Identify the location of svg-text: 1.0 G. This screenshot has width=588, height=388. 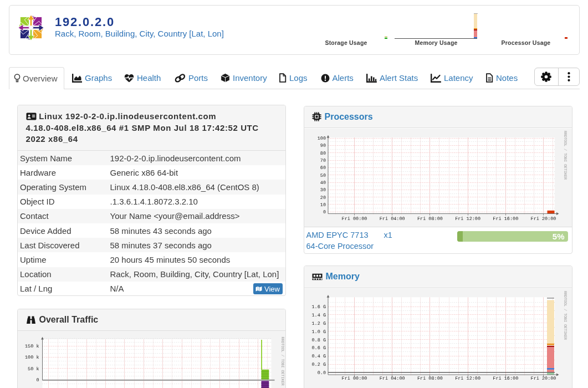
(319, 331).